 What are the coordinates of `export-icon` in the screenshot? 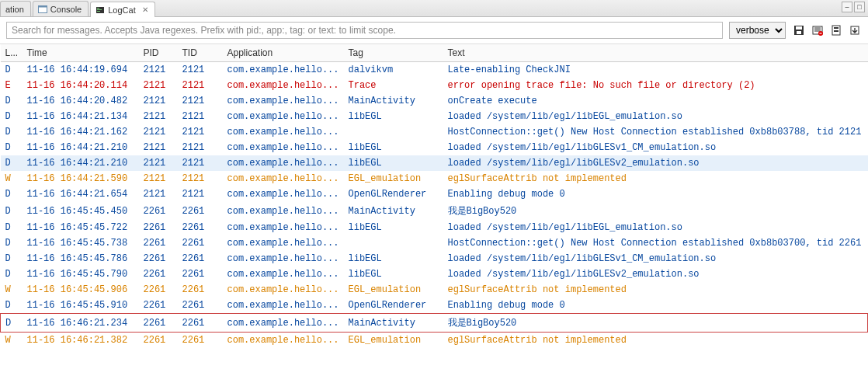 It's located at (855, 30).